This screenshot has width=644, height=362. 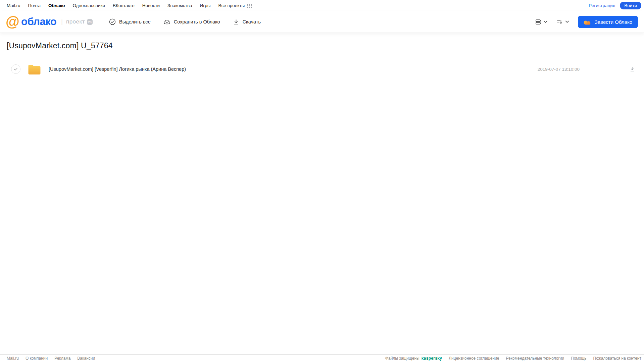 I want to click on cloud-header: @ облако | проект VK Выделить все, so click(x=322, y=22).